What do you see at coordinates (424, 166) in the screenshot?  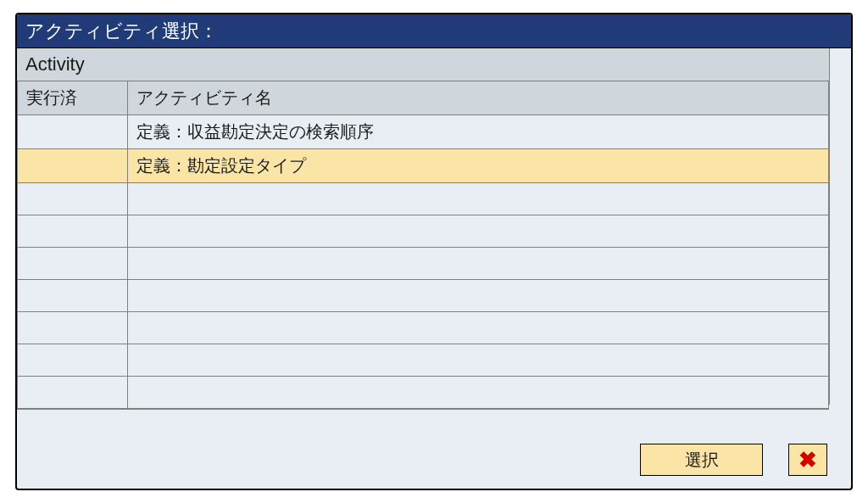 I see `table-row: 定義：勘定設定タイプ` at bounding box center [424, 166].